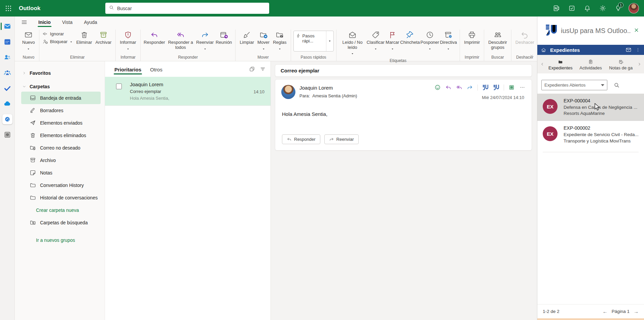 The width and height of the screenshot is (644, 320). Describe the element at coordinates (58, 34) in the screenshot. I see `ribbon-button-ignorar: Ignorar` at that location.